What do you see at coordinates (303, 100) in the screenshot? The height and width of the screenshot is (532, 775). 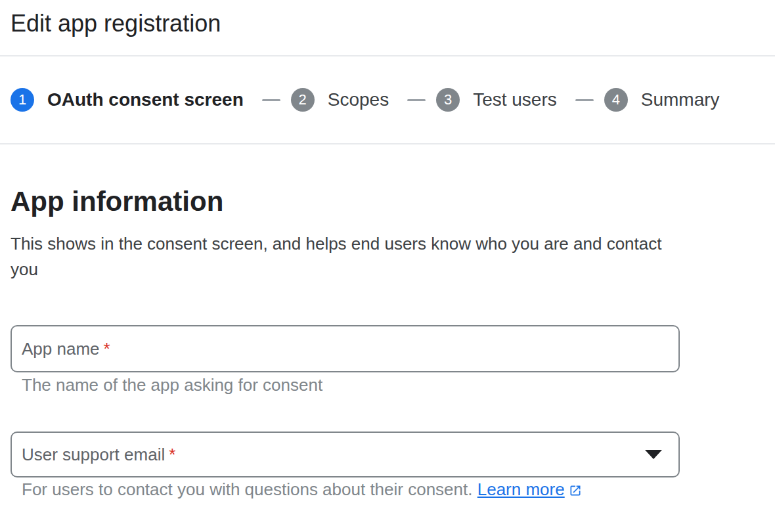 I see `step-number-badge: 2` at bounding box center [303, 100].